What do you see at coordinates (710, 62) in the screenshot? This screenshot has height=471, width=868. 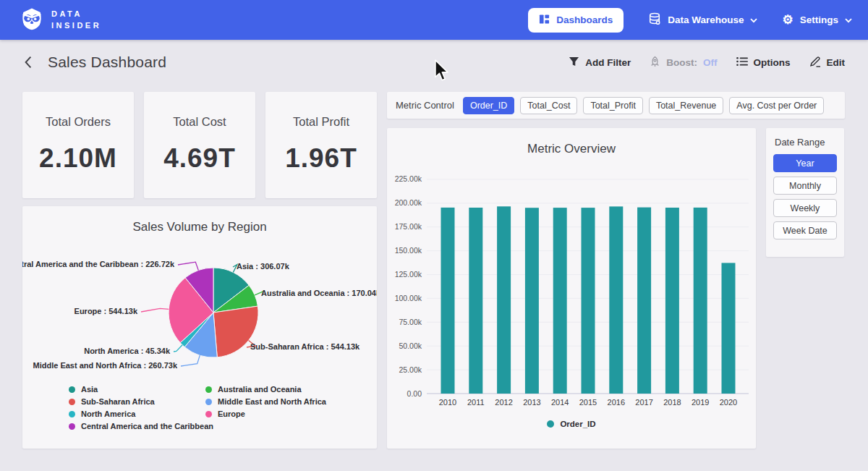 I see `boost-value: Off` at bounding box center [710, 62].